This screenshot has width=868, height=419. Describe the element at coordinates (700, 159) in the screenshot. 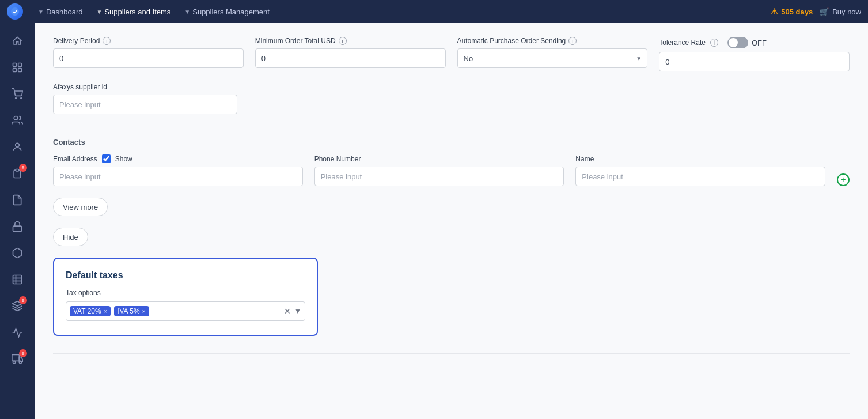

I see `name-label: Name` at that location.